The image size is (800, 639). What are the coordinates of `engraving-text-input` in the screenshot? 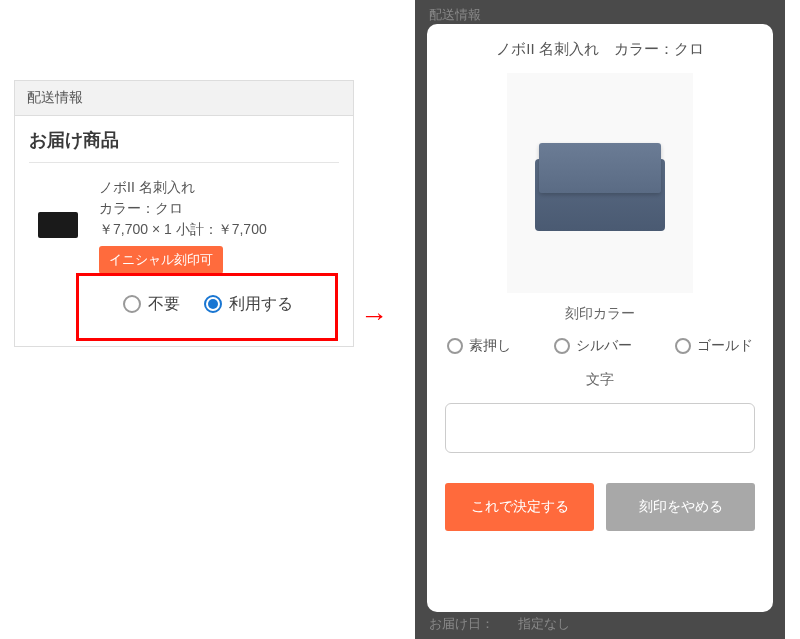 It's located at (600, 428).